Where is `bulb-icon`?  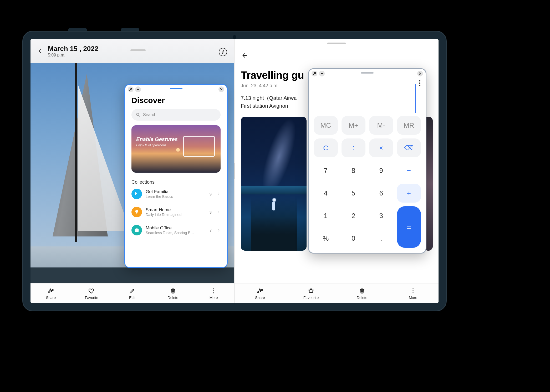 bulb-icon is located at coordinates (137, 212).